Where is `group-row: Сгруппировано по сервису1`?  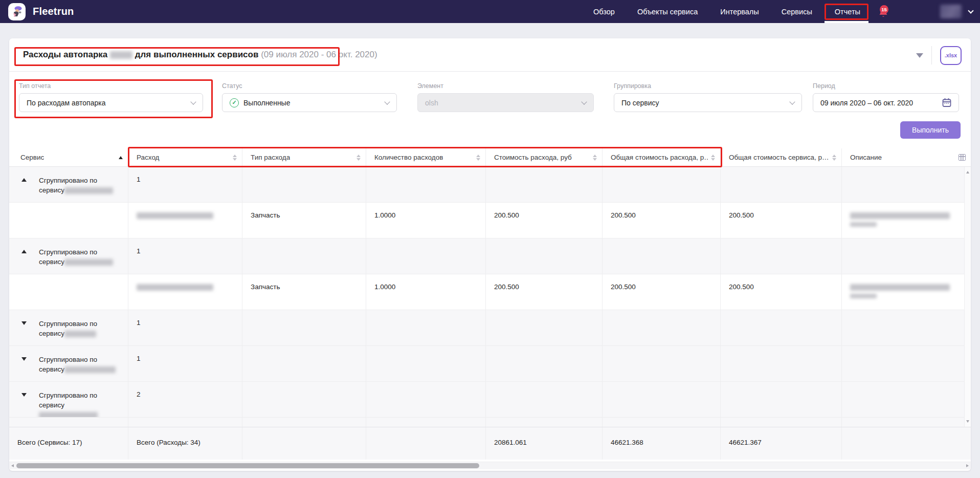
group-row: Сгруппировано по сервису1 is located at coordinates (490, 185).